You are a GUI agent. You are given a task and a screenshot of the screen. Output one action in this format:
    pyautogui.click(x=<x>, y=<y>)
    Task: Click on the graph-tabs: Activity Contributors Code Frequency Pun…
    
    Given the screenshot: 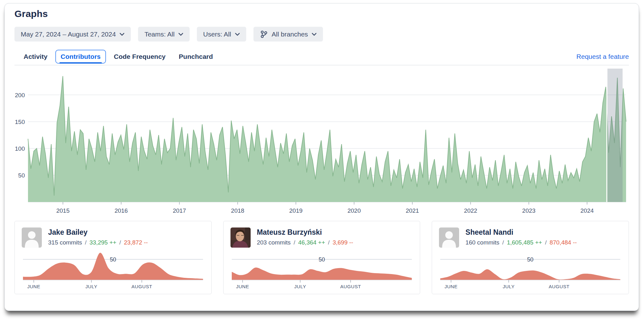 What is the action you would take?
    pyautogui.click(x=322, y=58)
    